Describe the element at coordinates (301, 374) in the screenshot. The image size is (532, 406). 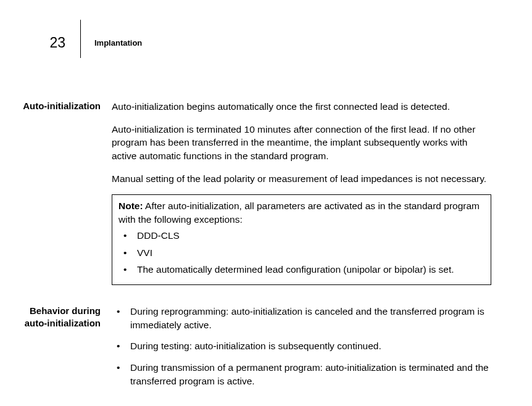
I see `body-bullet: During transmission of a permanent progr…` at that location.